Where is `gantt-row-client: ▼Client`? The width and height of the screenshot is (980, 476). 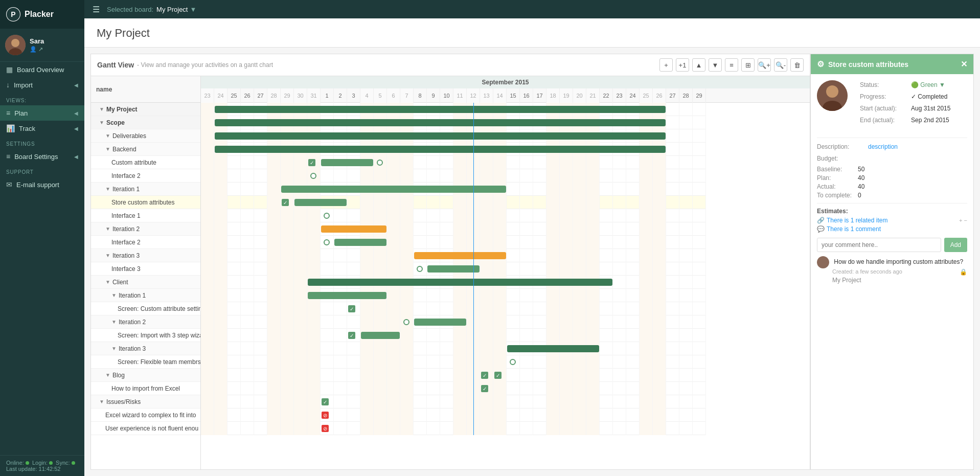 gantt-row-client: ▼Client is located at coordinates (146, 282).